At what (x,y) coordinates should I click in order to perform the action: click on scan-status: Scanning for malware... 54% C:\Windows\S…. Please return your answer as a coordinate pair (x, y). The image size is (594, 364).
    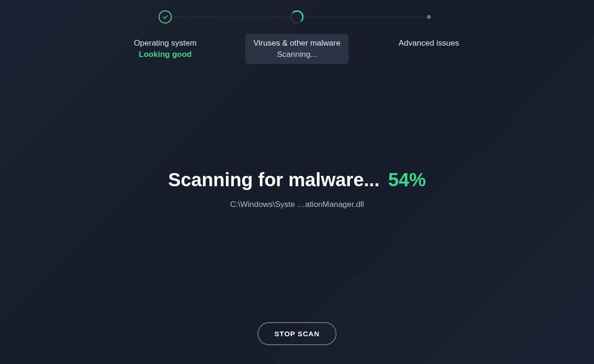
    Looking at the image, I should click on (297, 189).